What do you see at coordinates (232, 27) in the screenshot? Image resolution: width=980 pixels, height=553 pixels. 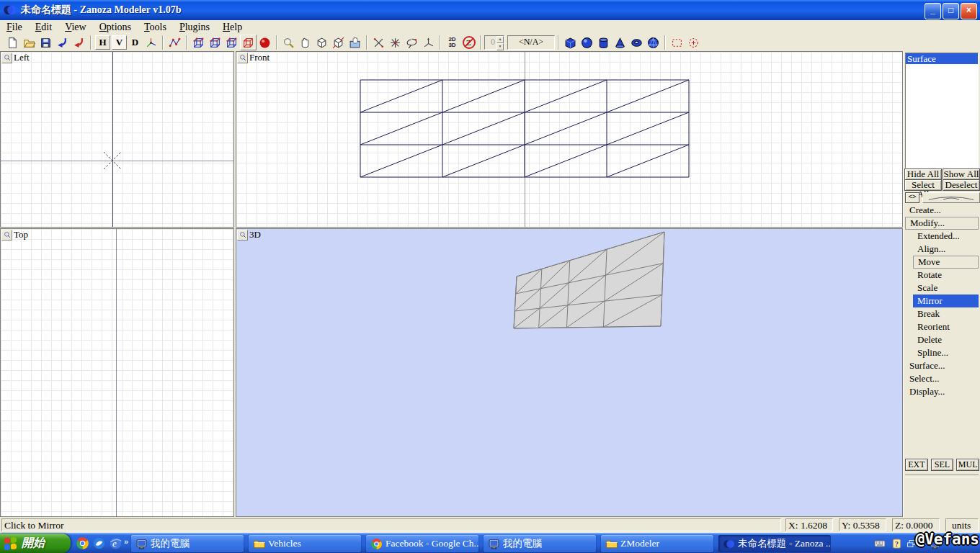 I see `menu-help: Help` at bounding box center [232, 27].